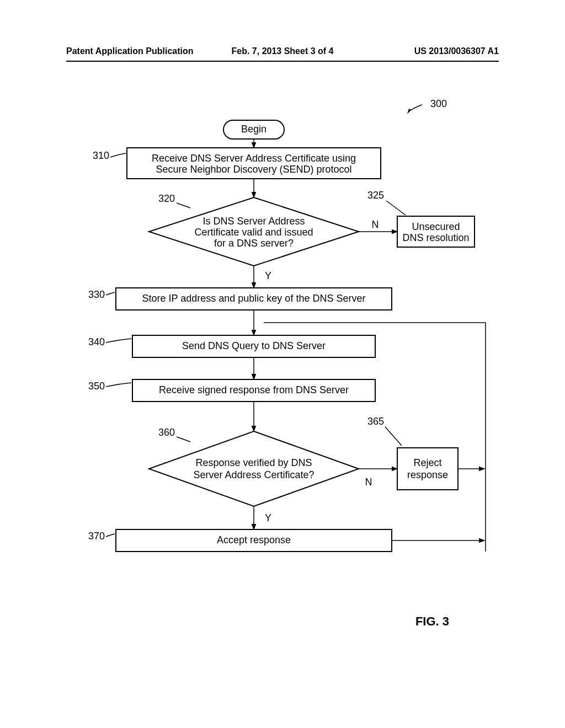  Describe the element at coordinates (254, 299) in the screenshot. I see `step-330: Store IP address and public key of the D…` at that location.